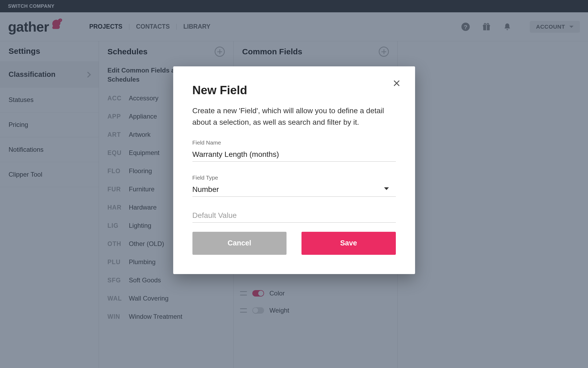 Image resolution: width=588 pixels, height=368 pixels. I want to click on field-name-label: Field Name, so click(294, 143).